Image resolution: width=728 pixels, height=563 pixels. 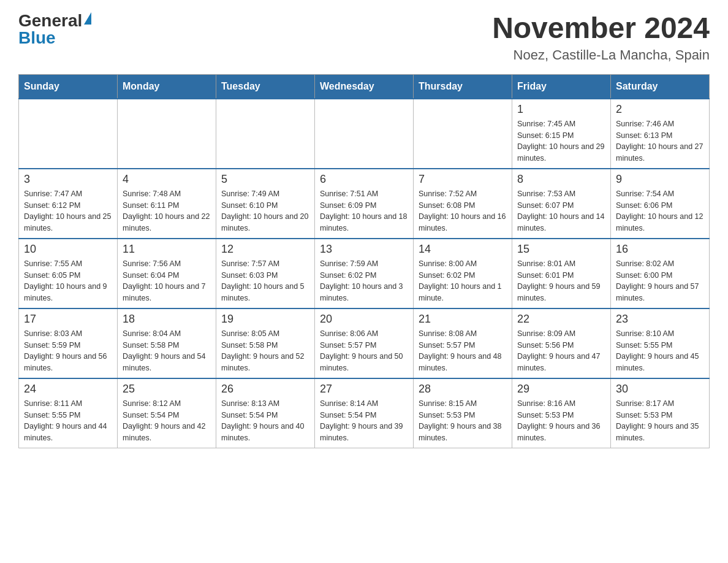 I want to click on calendar-header: SundayMondayTuesdayWednesdayThursdayFrid…, so click(x=364, y=86).